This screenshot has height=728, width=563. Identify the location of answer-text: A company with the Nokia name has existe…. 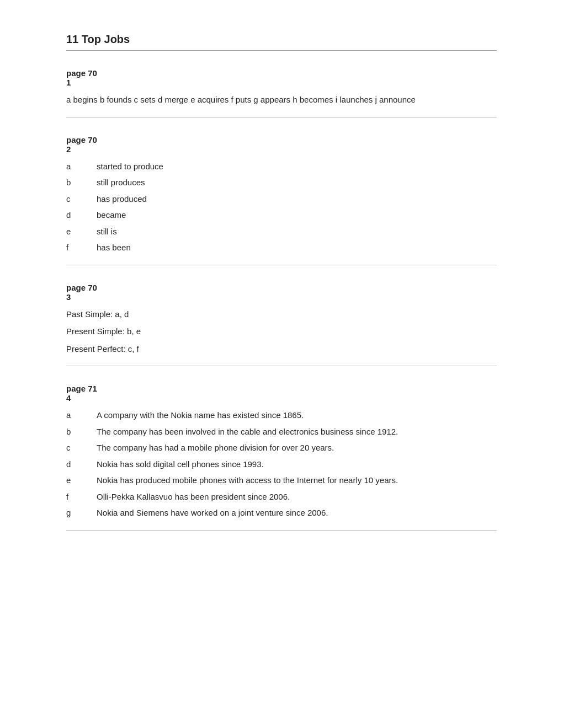
(200, 415).